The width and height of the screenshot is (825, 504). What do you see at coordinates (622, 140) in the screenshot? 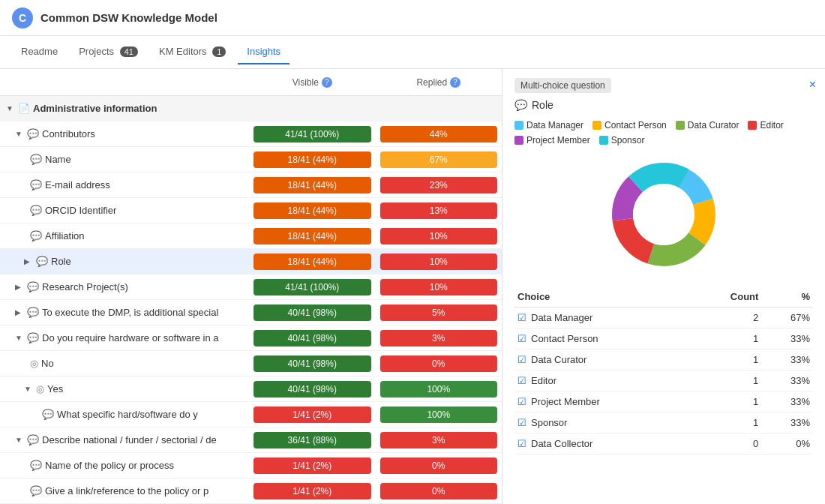
I see `legend-item-sponsor: Sponsor` at bounding box center [622, 140].